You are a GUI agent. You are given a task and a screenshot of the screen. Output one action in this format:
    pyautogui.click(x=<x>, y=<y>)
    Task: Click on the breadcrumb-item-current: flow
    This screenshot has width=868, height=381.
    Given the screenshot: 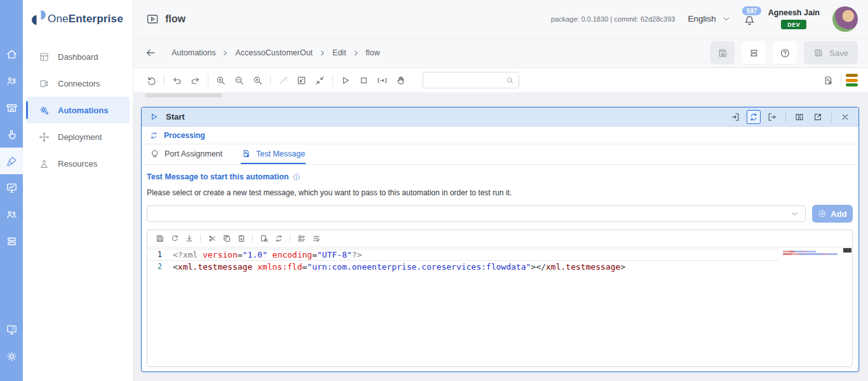 What is the action you would take?
    pyautogui.click(x=373, y=53)
    